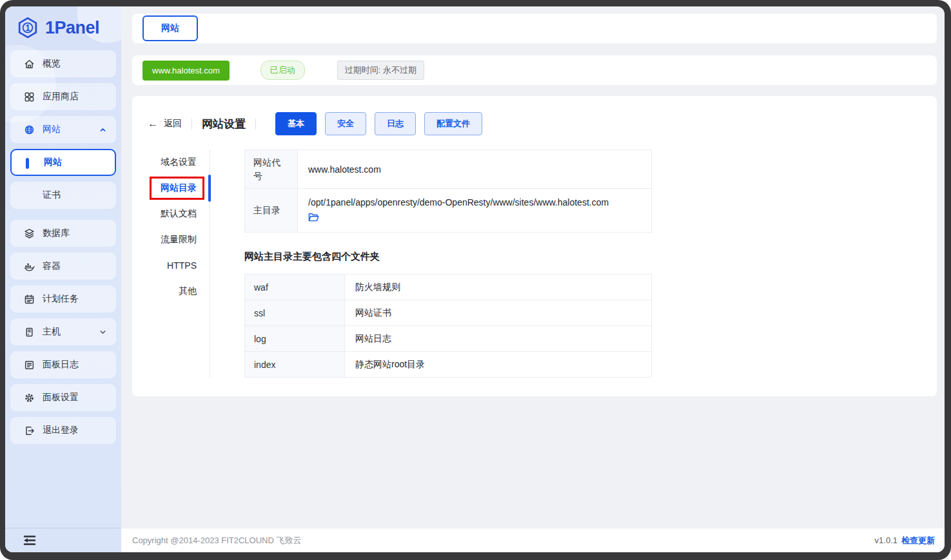 This screenshot has width=951, height=560. I want to click on page-title: 网站设置, so click(224, 124).